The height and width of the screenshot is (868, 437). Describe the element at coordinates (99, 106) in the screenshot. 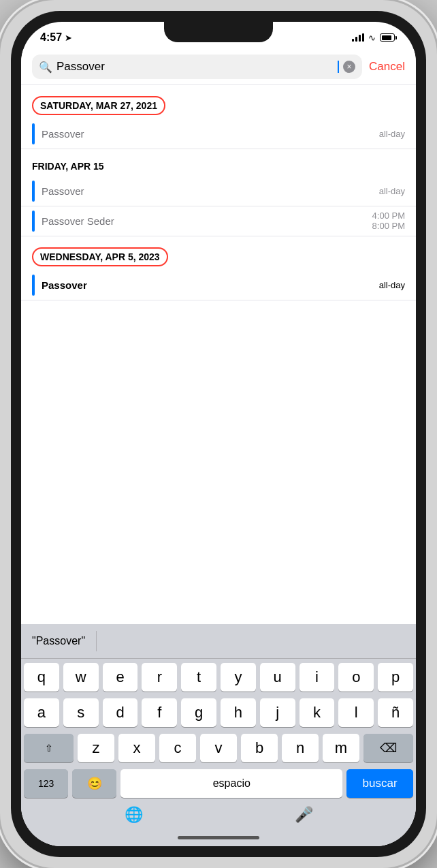

I see `date-label-1: SATURDAY, MAR 27, 2021` at that location.